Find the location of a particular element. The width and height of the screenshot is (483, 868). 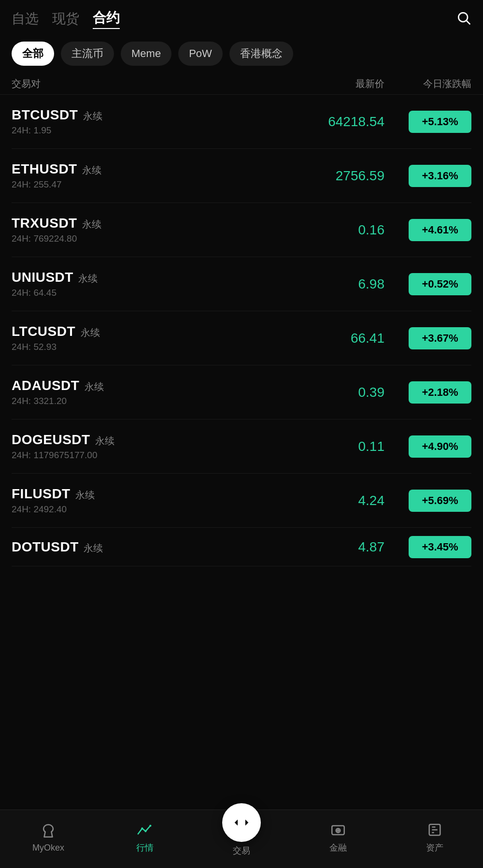

col-change-header: 今日涨跌幅 is located at coordinates (428, 84).